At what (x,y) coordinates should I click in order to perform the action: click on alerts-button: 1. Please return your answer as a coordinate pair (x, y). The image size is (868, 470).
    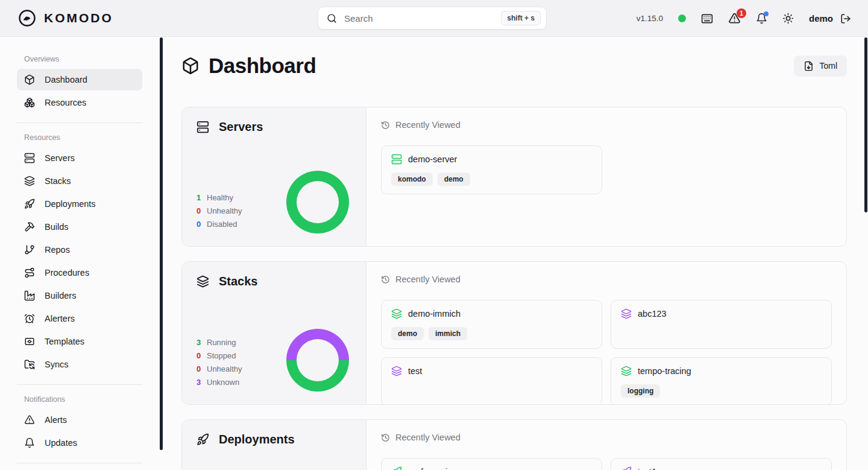
    Looking at the image, I should click on (734, 18).